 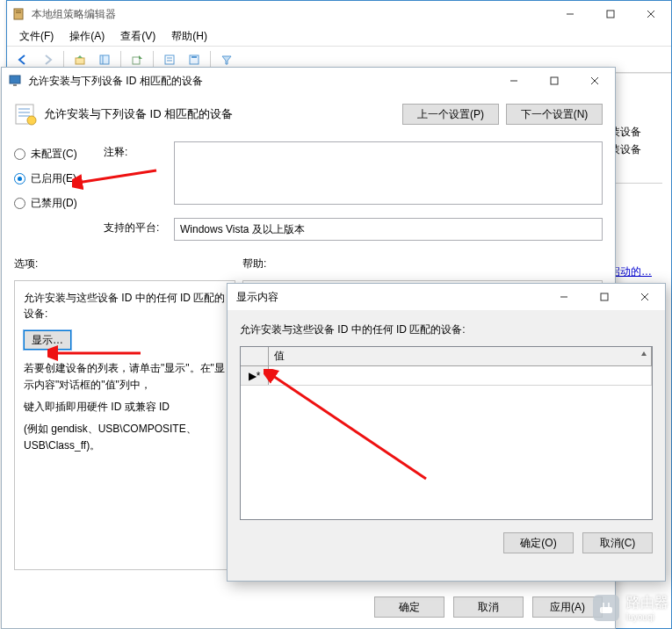 What do you see at coordinates (279, 357) in the screenshot?
I see `col-header-text: 值` at bounding box center [279, 357].